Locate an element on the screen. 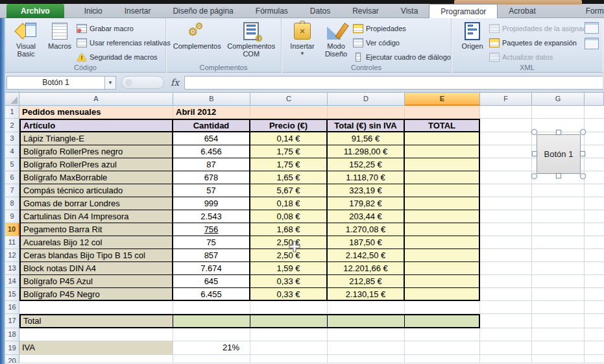 Image resolution: width=604 pixels, height=364 pixels. cell-H19 is located at coordinates (594, 348).